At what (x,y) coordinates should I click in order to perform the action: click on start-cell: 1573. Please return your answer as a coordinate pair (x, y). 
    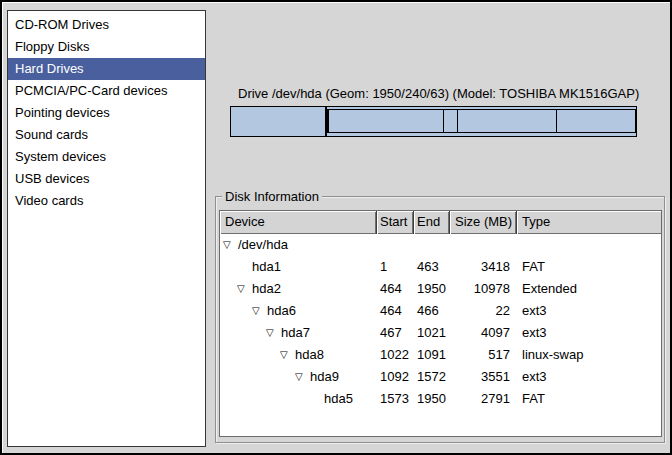
    Looking at the image, I should click on (396, 399).